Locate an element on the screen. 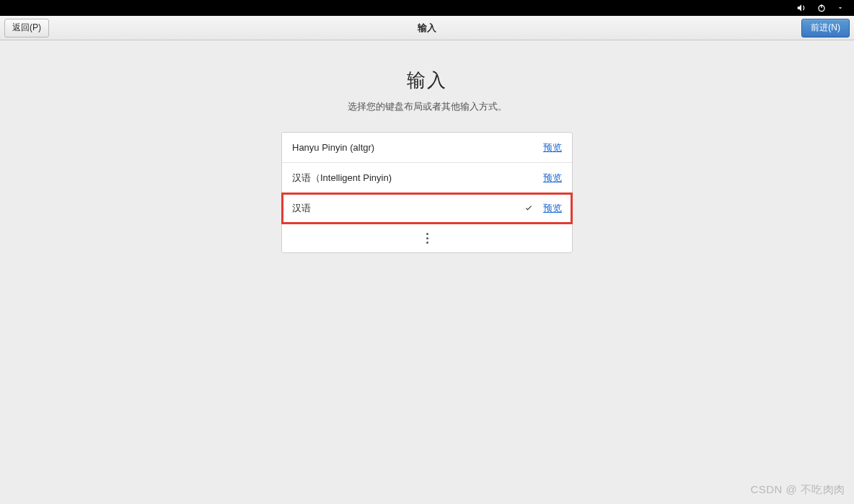  page-title: 输入 is located at coordinates (427, 81).